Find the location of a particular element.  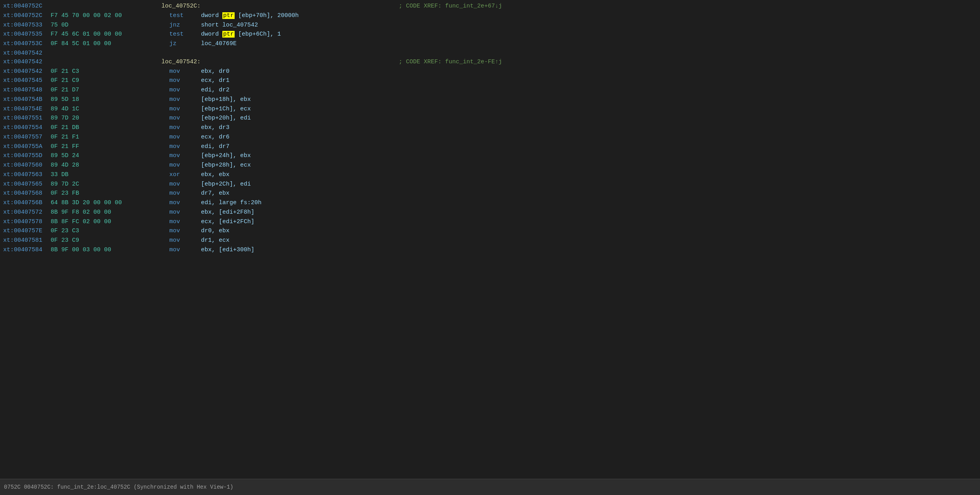

line-operand: dr7, ebx is located at coordinates (215, 193).